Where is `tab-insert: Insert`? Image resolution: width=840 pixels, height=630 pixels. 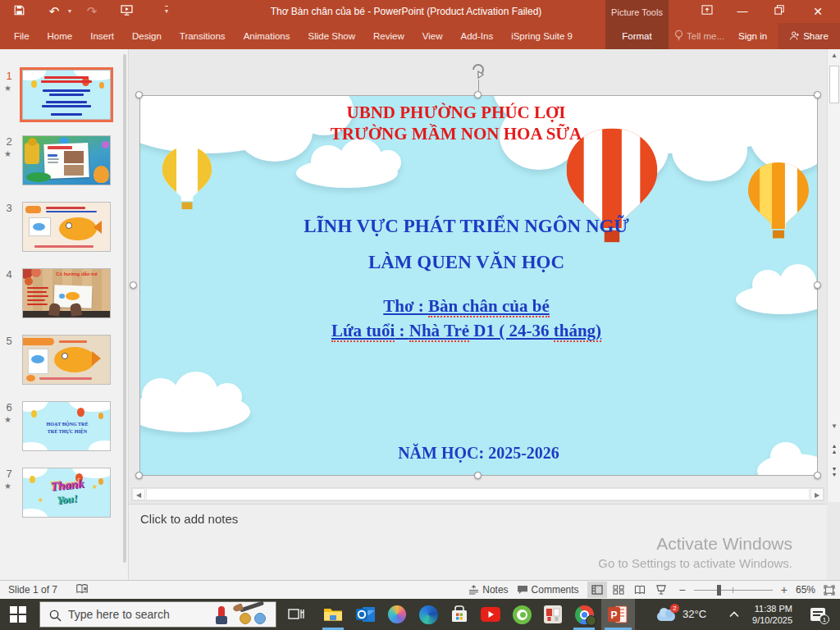 tab-insert: Insert is located at coordinates (102, 36).